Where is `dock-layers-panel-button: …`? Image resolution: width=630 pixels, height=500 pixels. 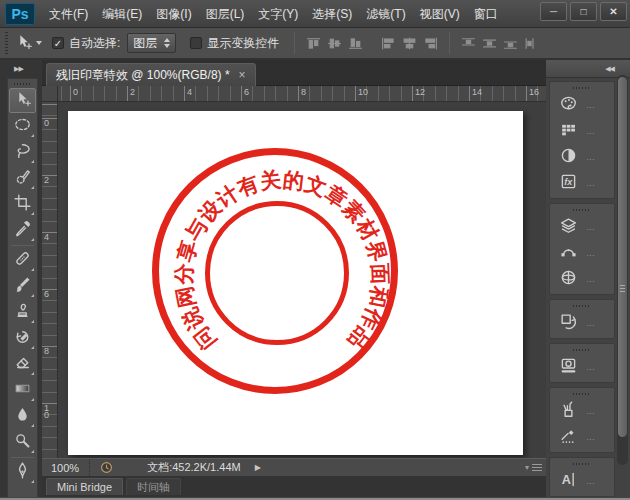
dock-layers-panel-button: … is located at coordinates (582, 227).